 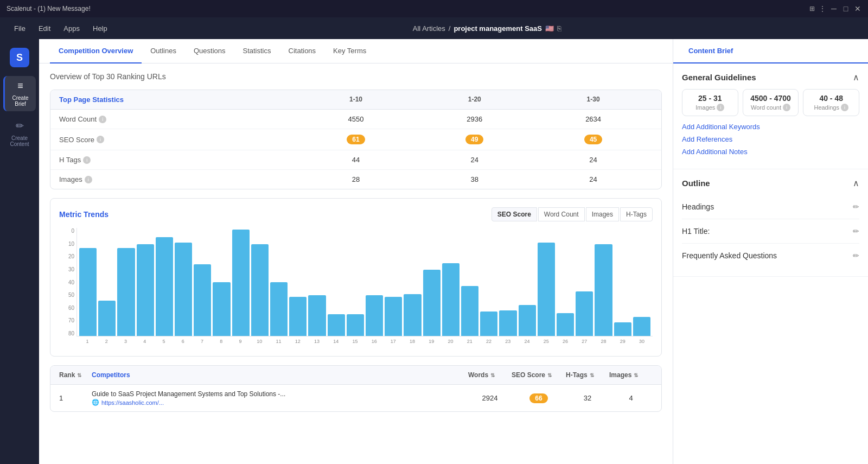 I want to click on add-keywords-link: Add Additional Keywords, so click(x=770, y=127).